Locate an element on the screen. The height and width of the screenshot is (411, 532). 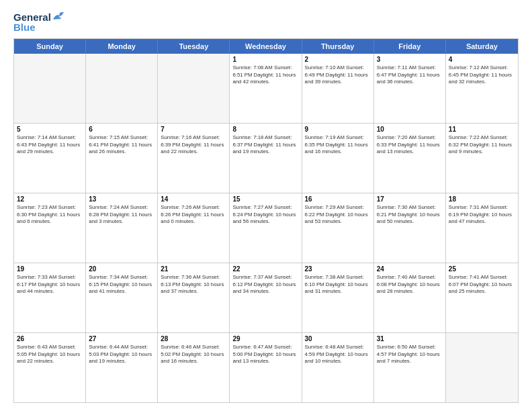
header-day-thursday: Thursday is located at coordinates (339, 46).